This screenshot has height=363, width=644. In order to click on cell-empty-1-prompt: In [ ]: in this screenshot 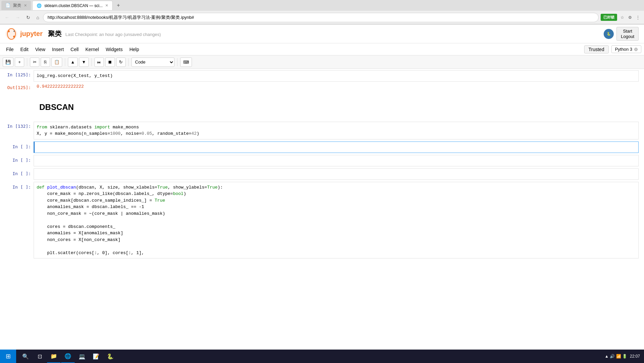, I will do `click(17, 147)`.